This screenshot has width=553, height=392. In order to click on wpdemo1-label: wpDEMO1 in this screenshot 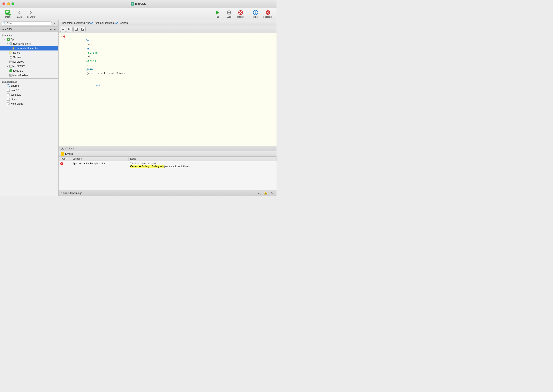, I will do `click(19, 66)`.